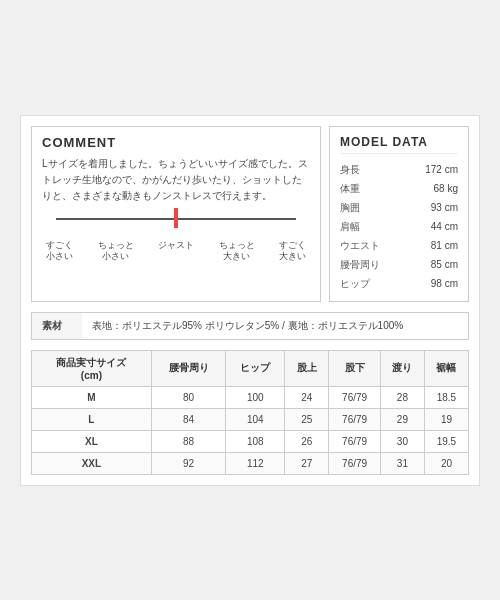  What do you see at coordinates (176, 142) in the screenshot?
I see `comment-title: COMMENT` at bounding box center [176, 142].